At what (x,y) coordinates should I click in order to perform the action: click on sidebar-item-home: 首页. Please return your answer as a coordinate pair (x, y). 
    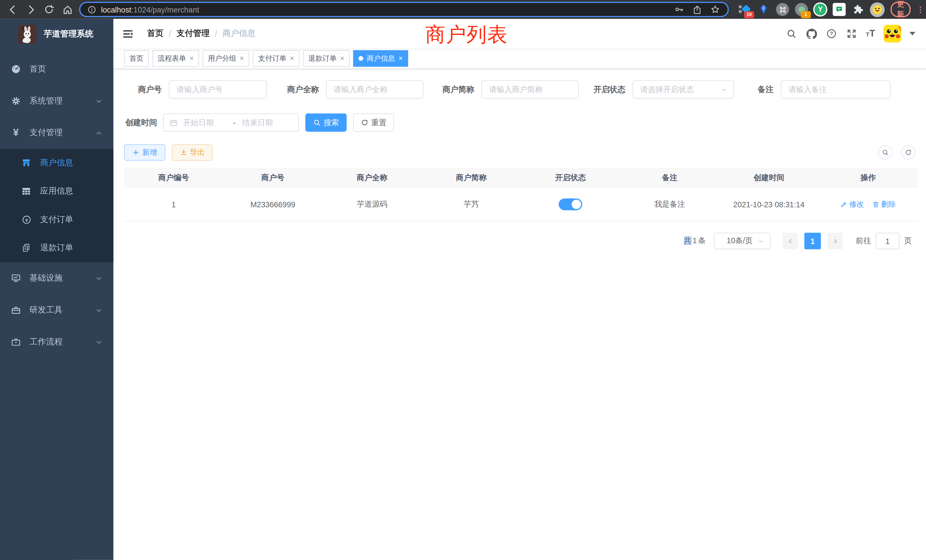
    Looking at the image, I should click on (57, 69).